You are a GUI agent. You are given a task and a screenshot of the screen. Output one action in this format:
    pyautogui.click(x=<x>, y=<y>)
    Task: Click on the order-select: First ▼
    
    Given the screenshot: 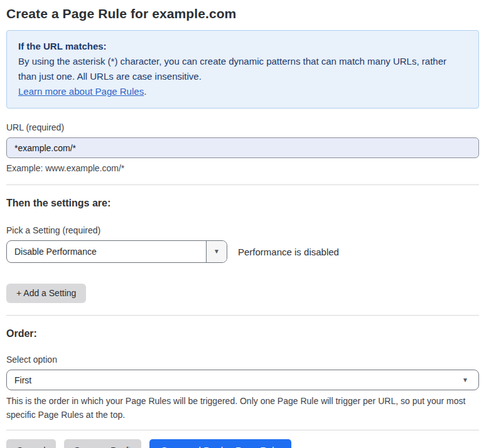 What is the action you would take?
    pyautogui.click(x=242, y=380)
    